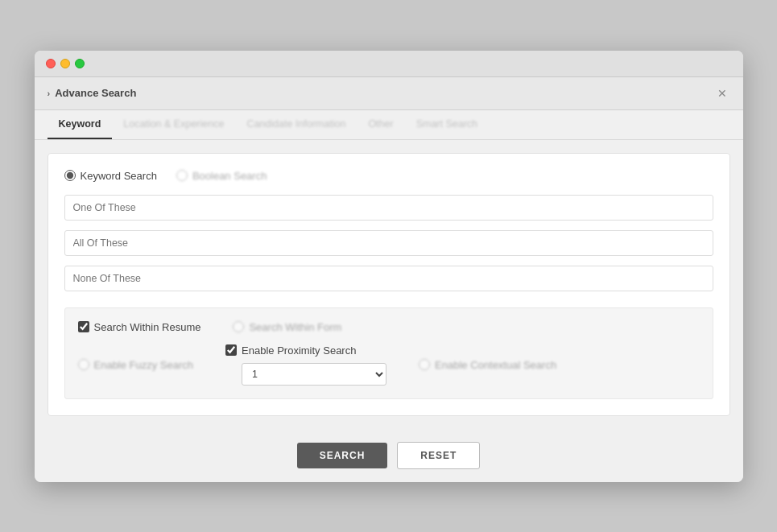 The image size is (777, 532). I want to click on enable-fuzzy-radio, so click(84, 365).